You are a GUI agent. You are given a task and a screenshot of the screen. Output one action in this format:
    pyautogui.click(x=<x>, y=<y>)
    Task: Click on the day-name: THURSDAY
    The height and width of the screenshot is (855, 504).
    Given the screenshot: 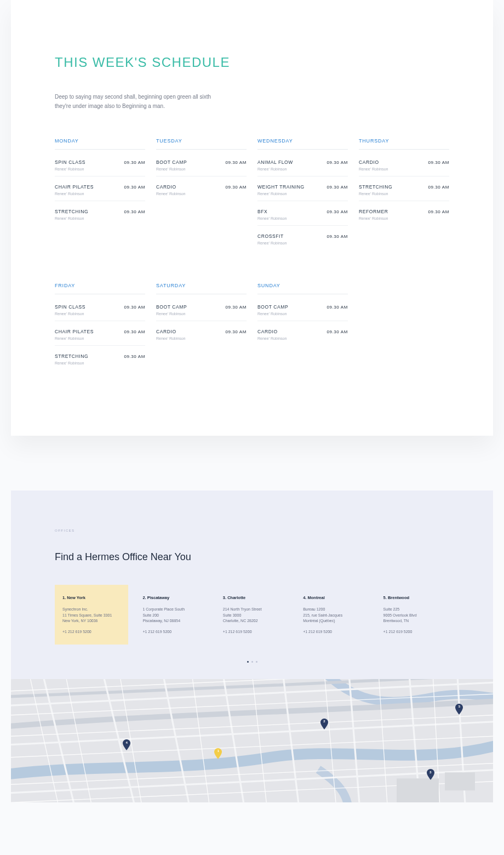 What is the action you would take?
    pyautogui.click(x=404, y=144)
    